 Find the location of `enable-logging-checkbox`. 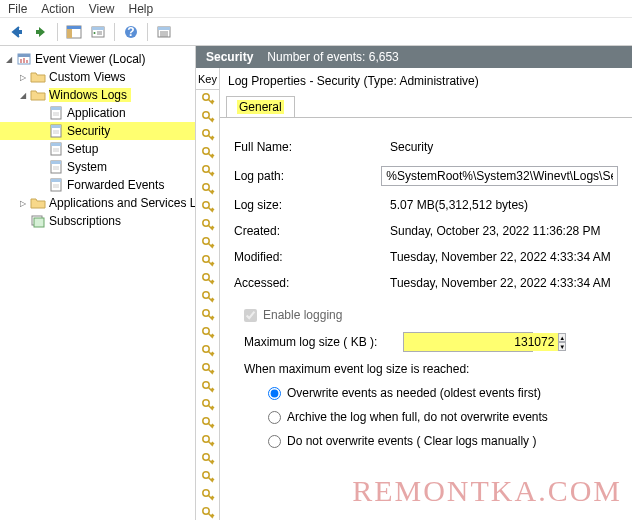

enable-logging-checkbox is located at coordinates (250, 316).